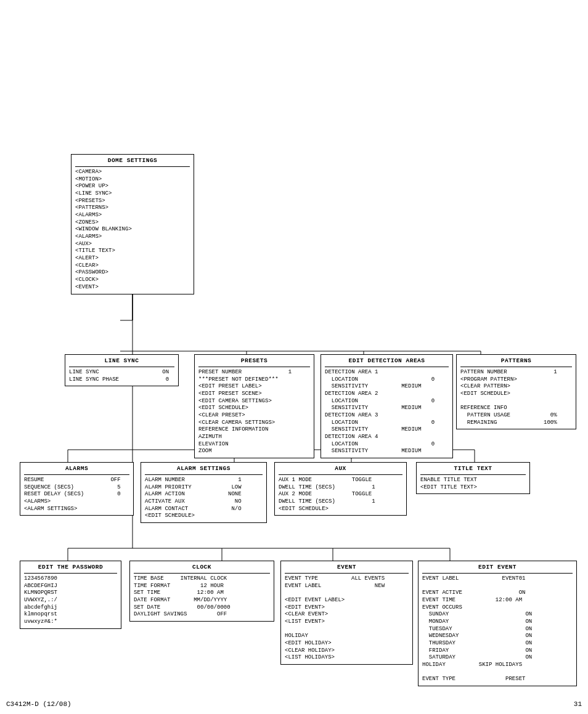 Image resolution: width=588 pixels, height=714 pixels. What do you see at coordinates (387, 412) in the screenshot?
I see `edit-detection-content: DETECTION AREA 1 LOCATION 0 SENSITIVITY …` at bounding box center [387, 412].